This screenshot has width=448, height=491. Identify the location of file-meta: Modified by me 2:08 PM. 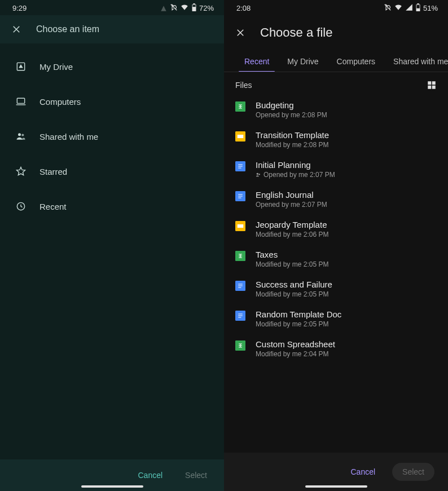
(292, 145).